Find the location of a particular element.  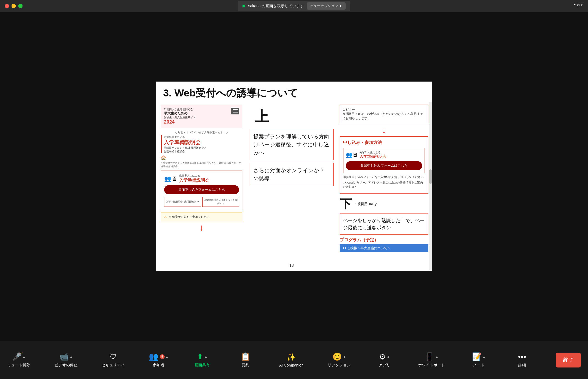

left-column: 早稲田大学生活協同組合 早大生のための 受験生・新入生応援サイト 2024 ＼ … is located at coordinates (202, 186).